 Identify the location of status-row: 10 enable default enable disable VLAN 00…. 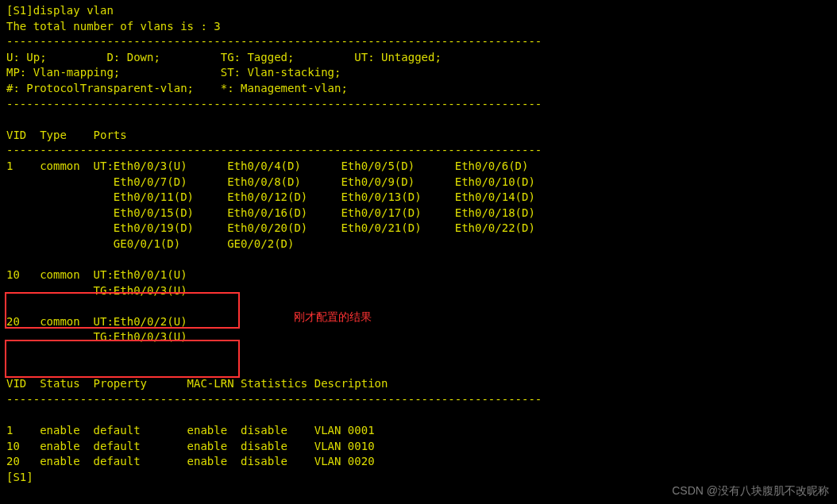
(191, 446).